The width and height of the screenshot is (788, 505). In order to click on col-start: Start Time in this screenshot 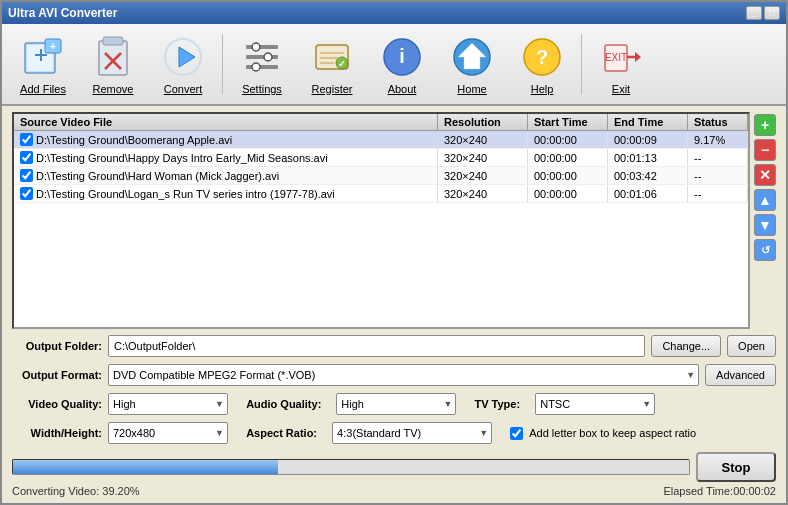, I will do `click(568, 122)`.